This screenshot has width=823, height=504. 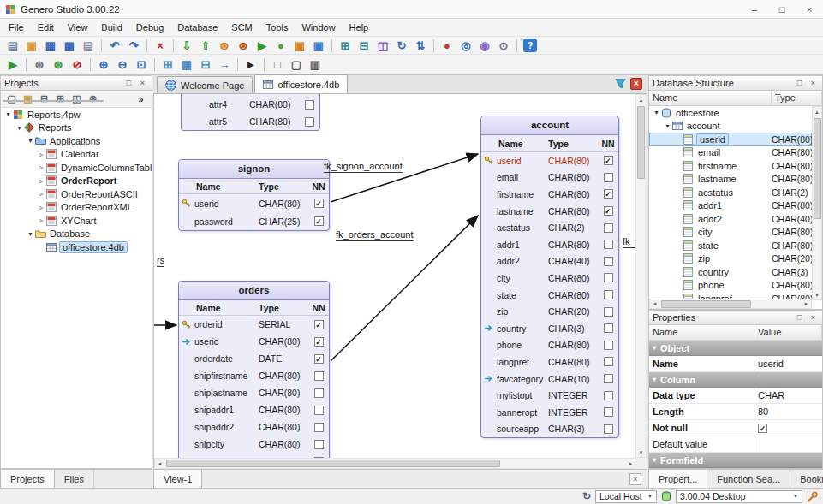 I want to click on tab-bookma: Bookma..., so click(x=807, y=479).